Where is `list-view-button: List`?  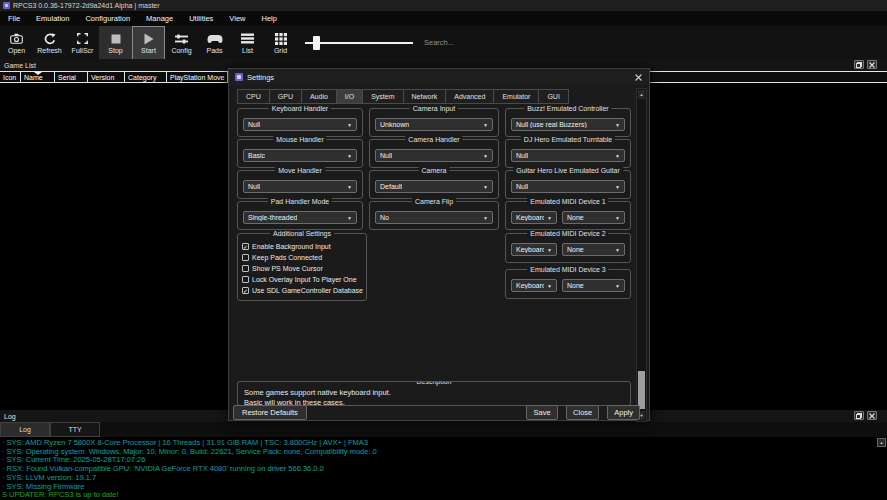
list-view-button: List is located at coordinates (248, 43).